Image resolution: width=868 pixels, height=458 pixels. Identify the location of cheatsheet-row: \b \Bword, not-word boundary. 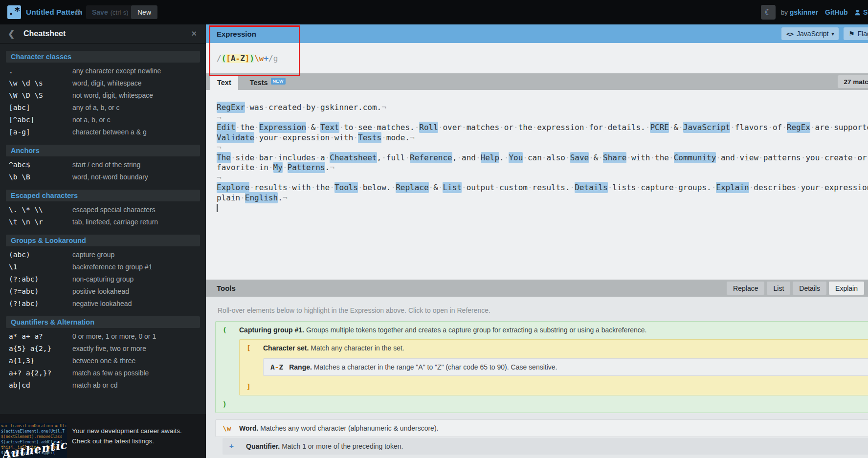
(103, 178).